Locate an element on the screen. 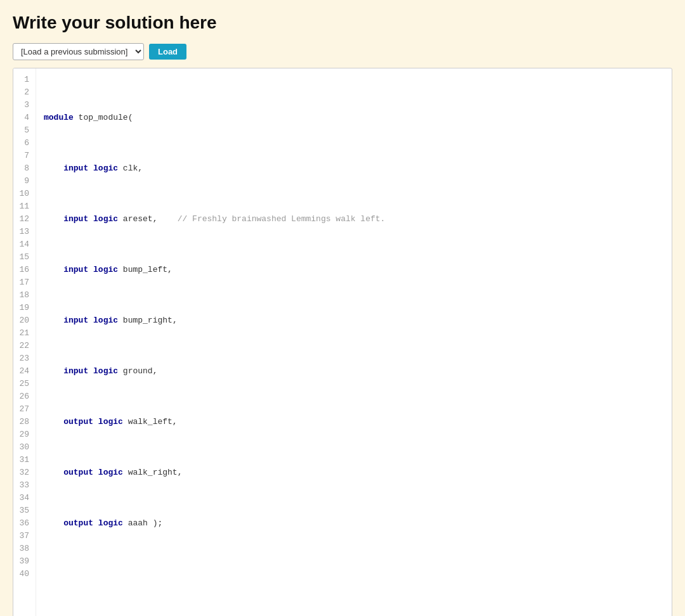  code-line-7: output logic walk_left, is located at coordinates (354, 422).